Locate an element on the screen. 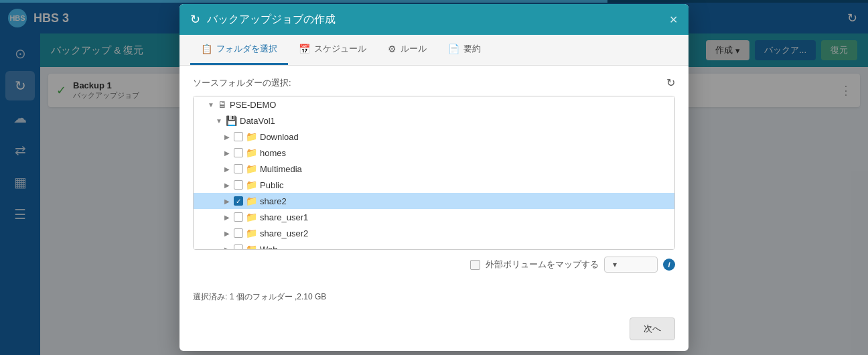 Image resolution: width=868 pixels, height=355 pixels. tree-node-homes: ▶ 📁 homes is located at coordinates (434, 153).